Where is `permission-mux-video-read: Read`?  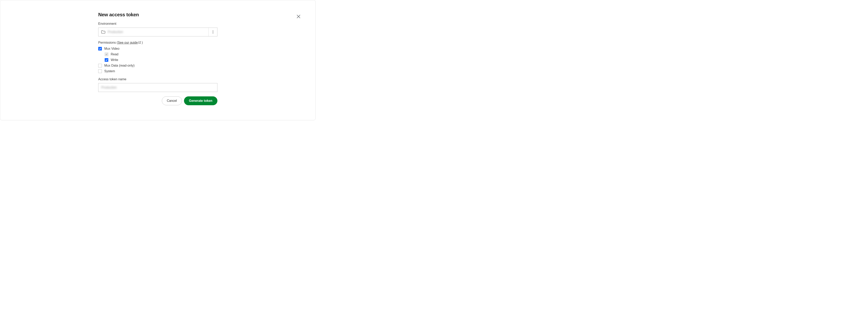
permission-mux-video-read: Read is located at coordinates (161, 55).